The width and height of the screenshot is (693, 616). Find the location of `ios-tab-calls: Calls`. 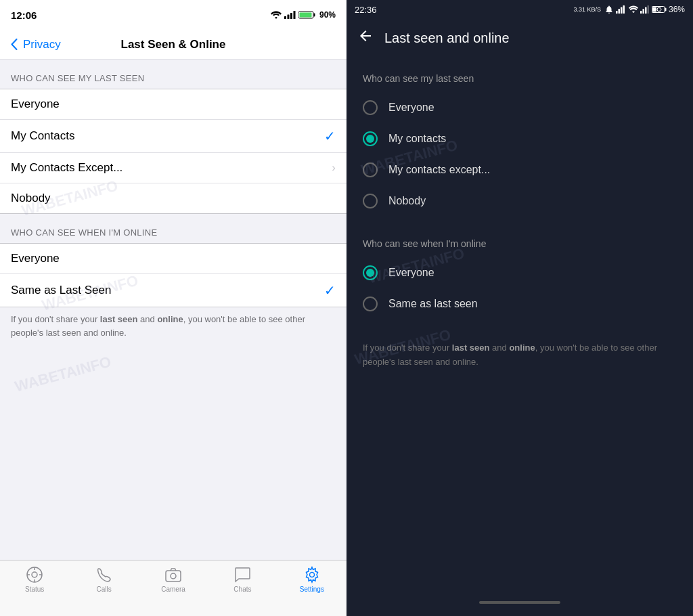

ios-tab-calls: Calls is located at coordinates (104, 579).